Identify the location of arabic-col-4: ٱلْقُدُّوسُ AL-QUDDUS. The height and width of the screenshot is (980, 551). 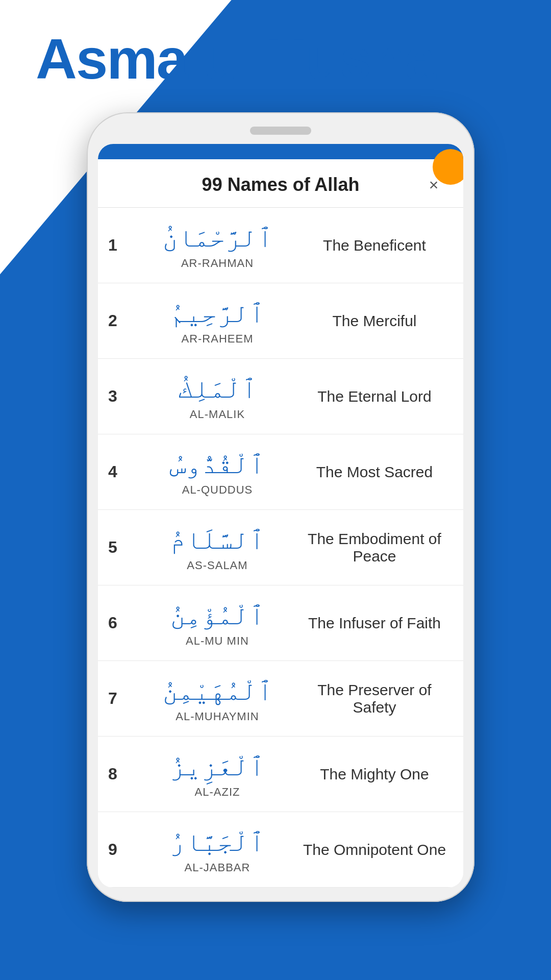
(217, 472).